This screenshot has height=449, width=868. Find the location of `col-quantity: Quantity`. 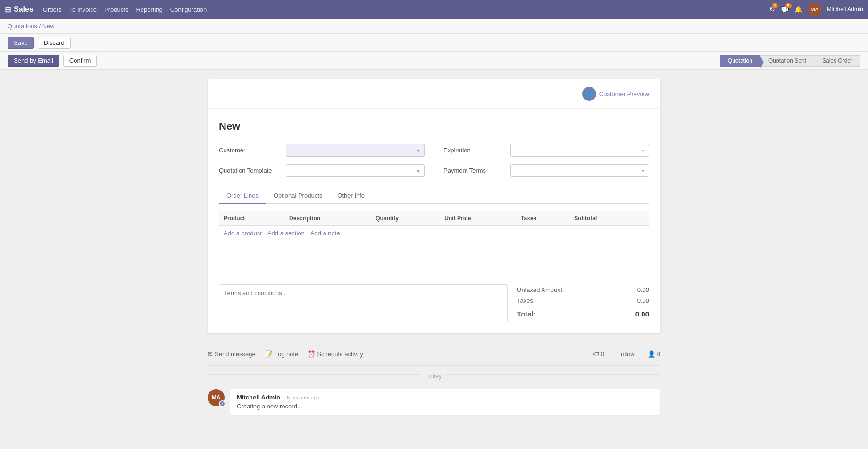

col-quantity: Quantity is located at coordinates (405, 219).